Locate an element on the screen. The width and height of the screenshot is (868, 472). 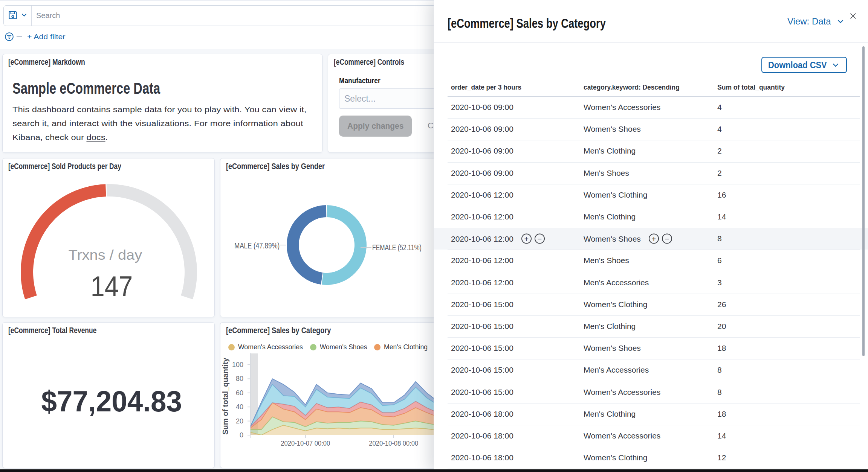
table-row: 2020-10-06 12:00Men's Shoes6 is located at coordinates (651, 260).